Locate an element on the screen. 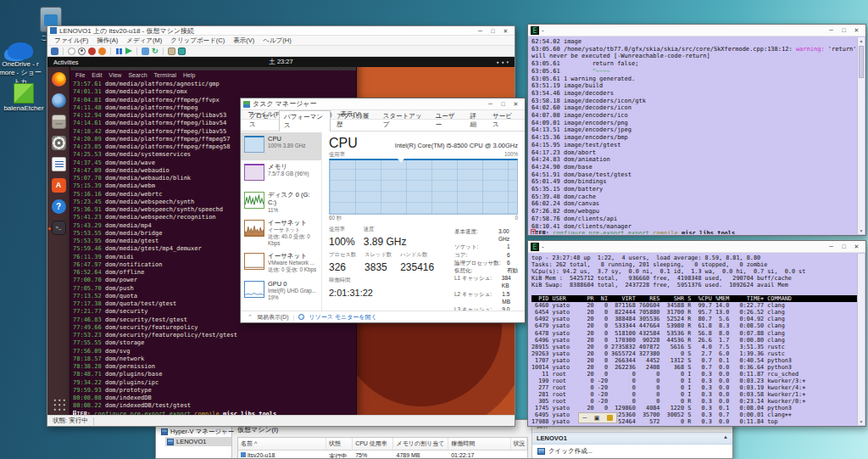 The image size is (868, 459). checkpoint-icon is located at coordinates (146, 51).